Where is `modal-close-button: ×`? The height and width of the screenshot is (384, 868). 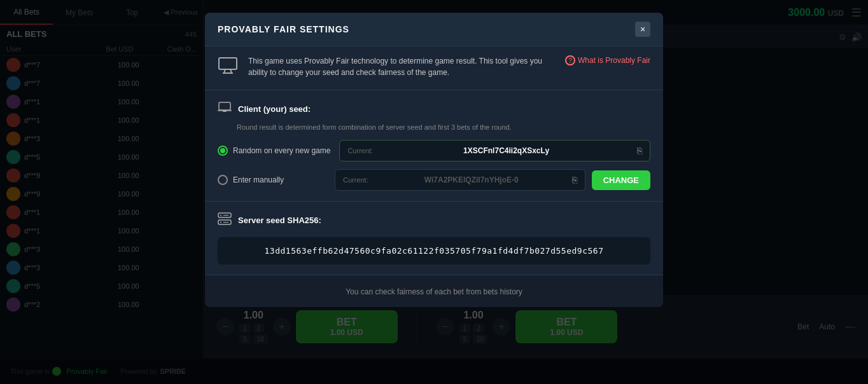
modal-close-button: × is located at coordinates (643, 29).